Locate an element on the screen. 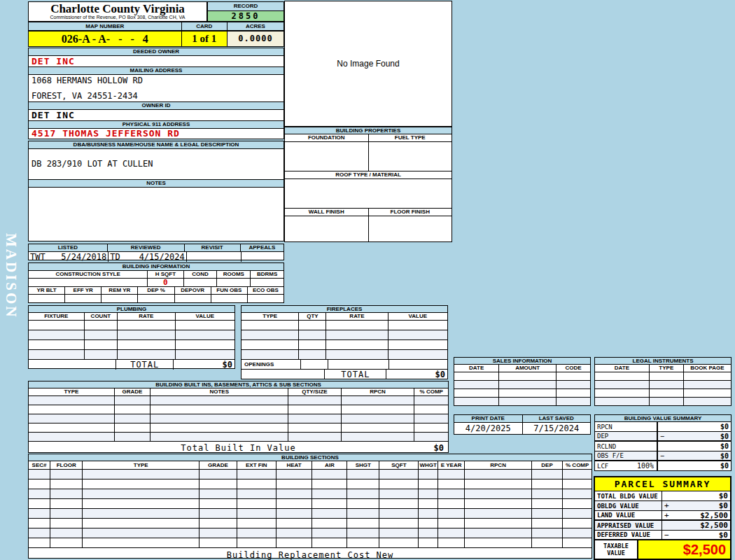 This screenshot has height=560, width=735. last-saved-header: LAST SAVED is located at coordinates (557, 419).